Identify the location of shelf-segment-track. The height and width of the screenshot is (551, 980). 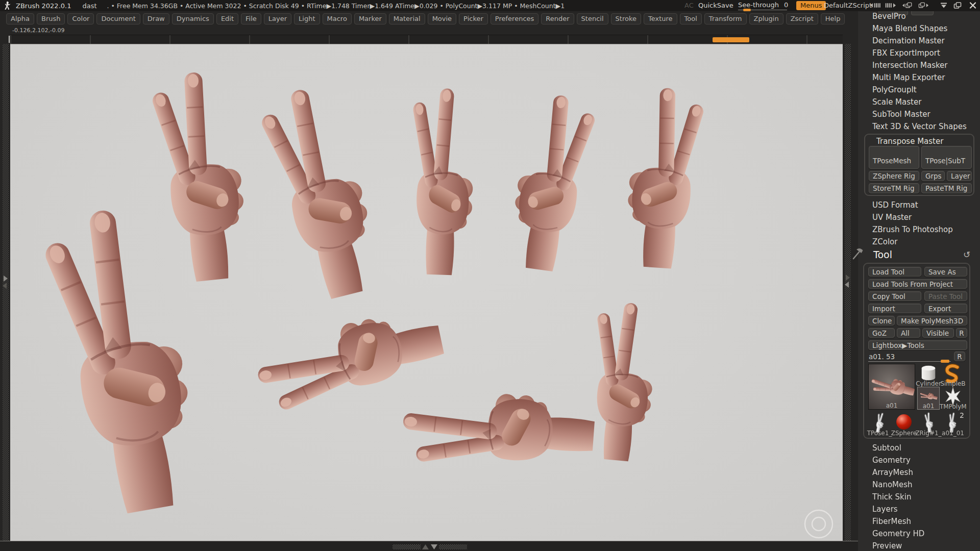
(427, 39).